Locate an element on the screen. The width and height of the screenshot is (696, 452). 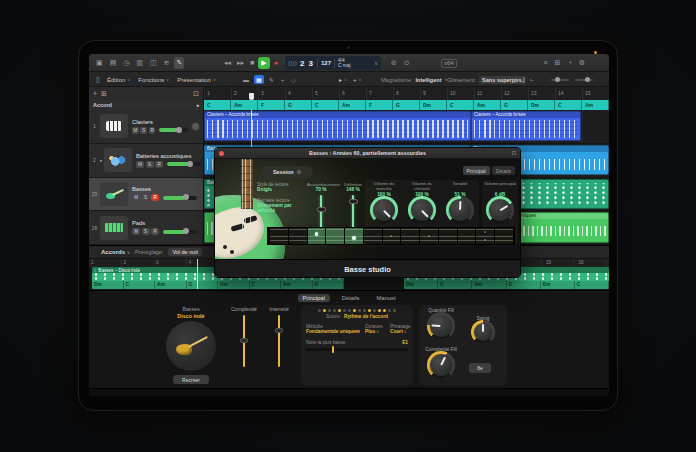
view-grid-icon: ▦ is located at coordinates (259, 80).